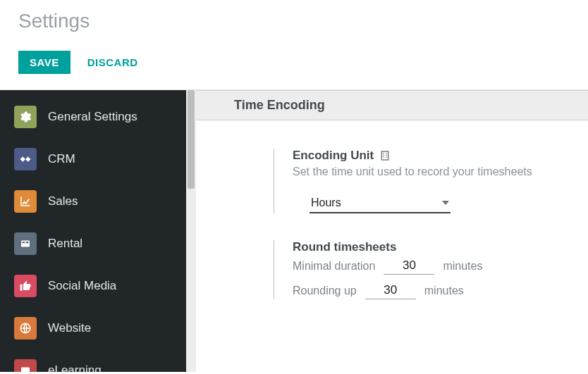 This screenshot has height=374, width=588. What do you see at coordinates (444, 291) in the screenshot?
I see `rounding-up-unit: minutes` at bounding box center [444, 291].